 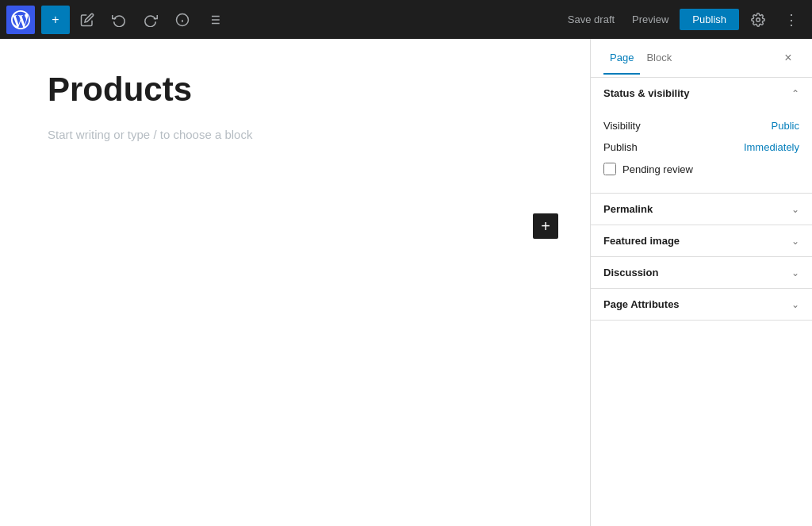 I want to click on add-block-inline-button: +, so click(x=546, y=226).